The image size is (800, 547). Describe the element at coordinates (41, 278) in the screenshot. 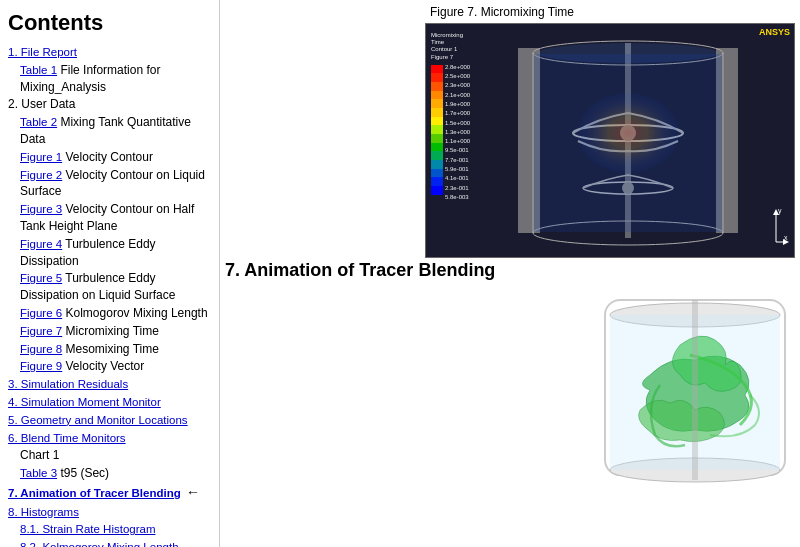

I see `toc-link-fig5: Figure 5` at that location.